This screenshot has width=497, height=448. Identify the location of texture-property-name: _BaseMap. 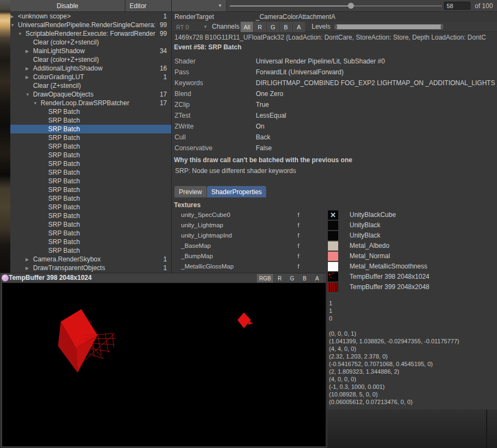
(196, 246).